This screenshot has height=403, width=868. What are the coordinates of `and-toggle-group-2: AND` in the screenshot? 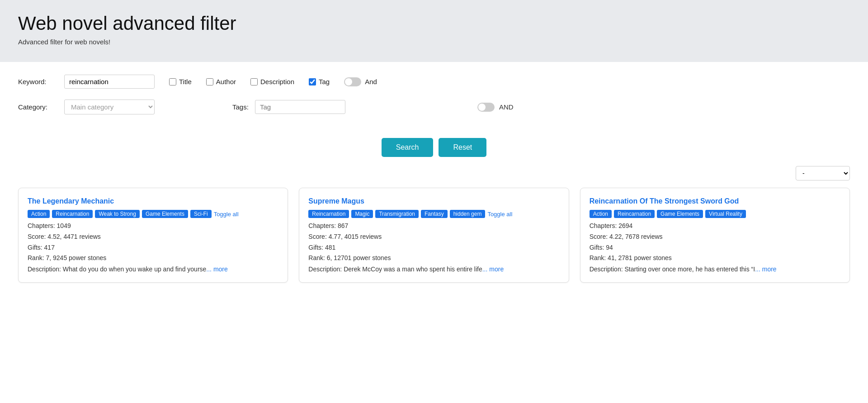 It's located at (495, 107).